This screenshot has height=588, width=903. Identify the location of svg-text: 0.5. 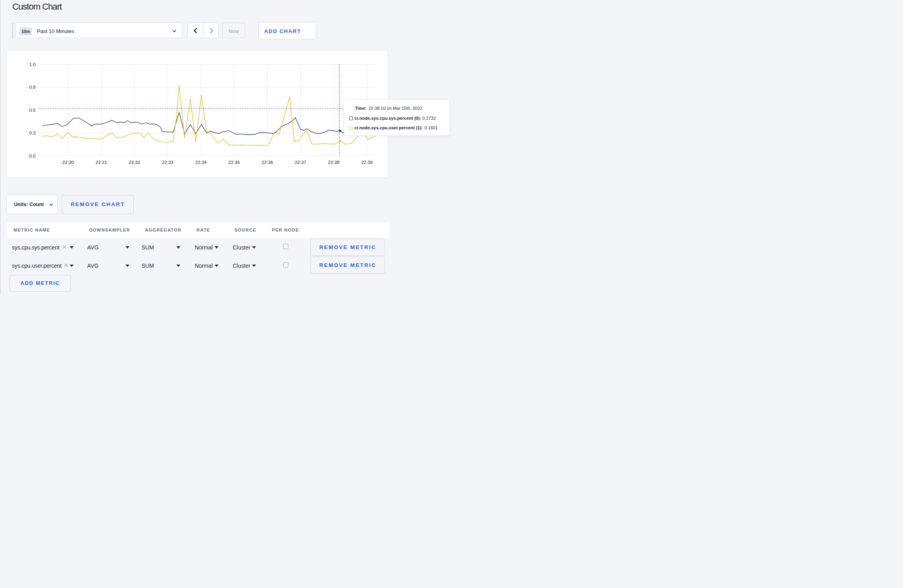
(32, 110).